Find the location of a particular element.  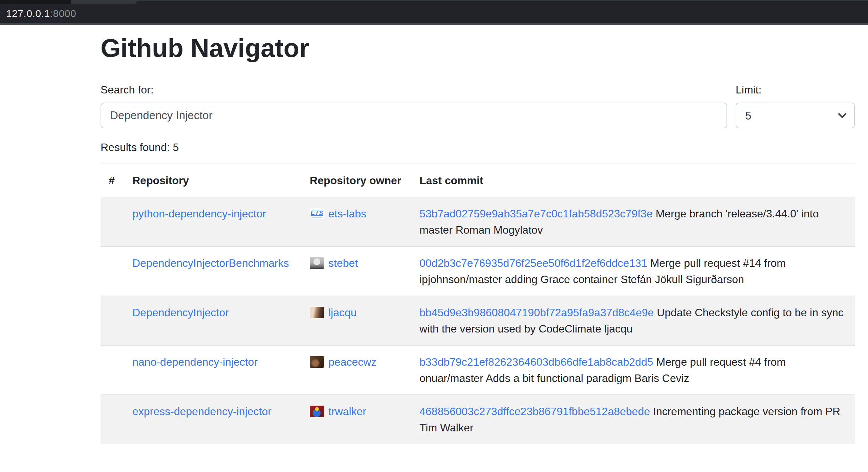

search-input is located at coordinates (414, 115).